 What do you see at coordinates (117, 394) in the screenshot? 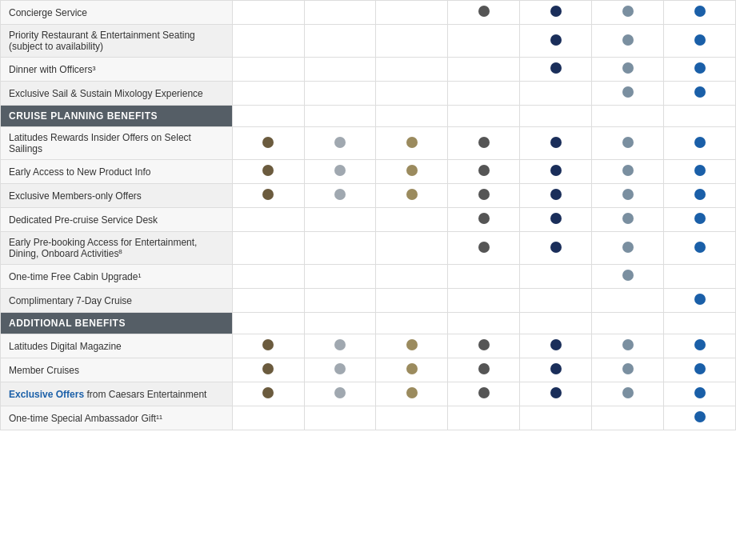
I see `row-label: Exclusive Offers from Caesars Entertainm…` at bounding box center [117, 394].